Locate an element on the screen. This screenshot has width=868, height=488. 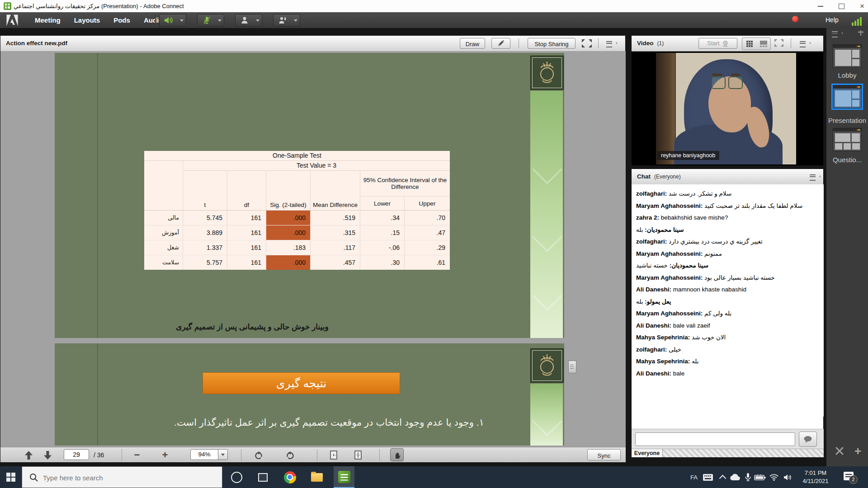
adobe-logo-icon is located at coordinates (12, 20).